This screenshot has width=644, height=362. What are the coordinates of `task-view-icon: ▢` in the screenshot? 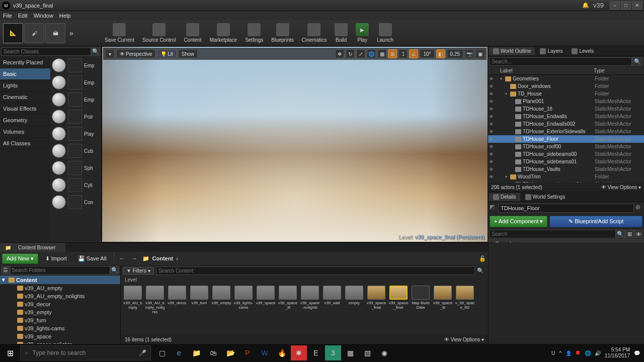 It's located at (162, 353).